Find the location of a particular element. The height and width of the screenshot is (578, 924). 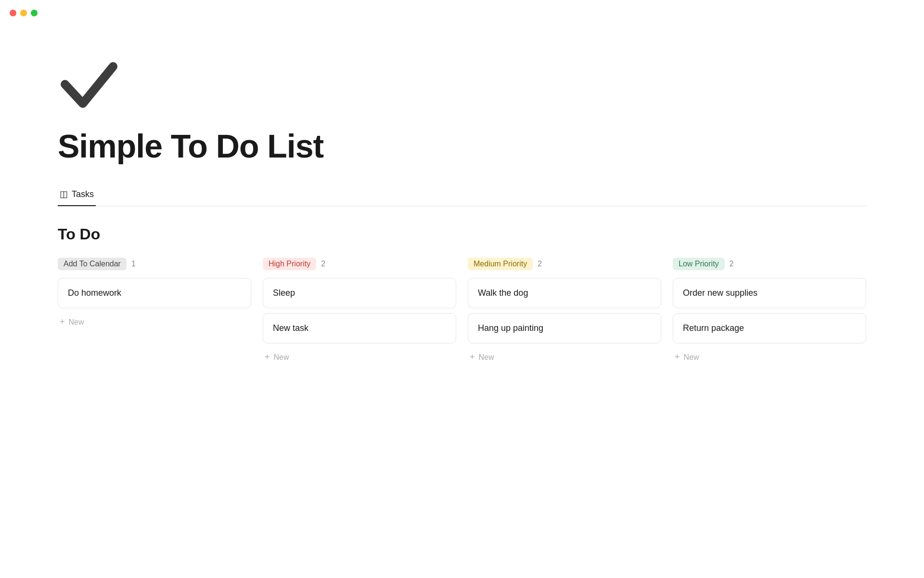

new-task-button-low-priority: +New is located at coordinates (770, 357).